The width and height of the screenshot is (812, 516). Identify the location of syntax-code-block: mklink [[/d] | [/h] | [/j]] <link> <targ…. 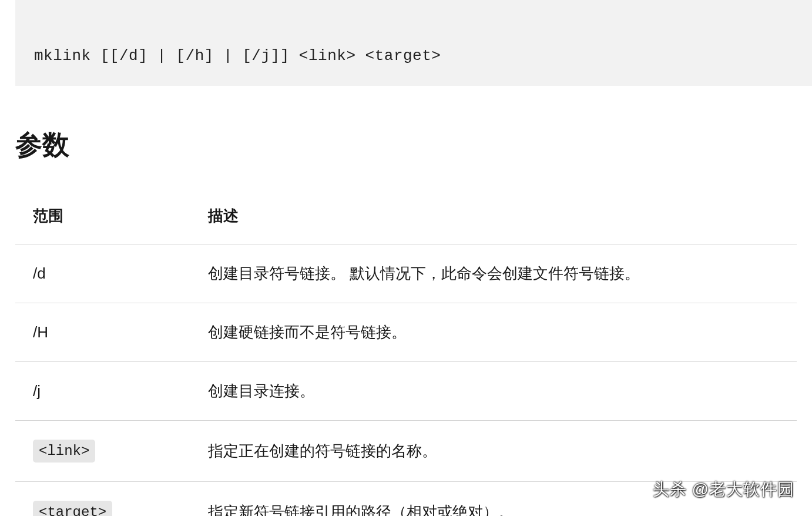
(414, 58).